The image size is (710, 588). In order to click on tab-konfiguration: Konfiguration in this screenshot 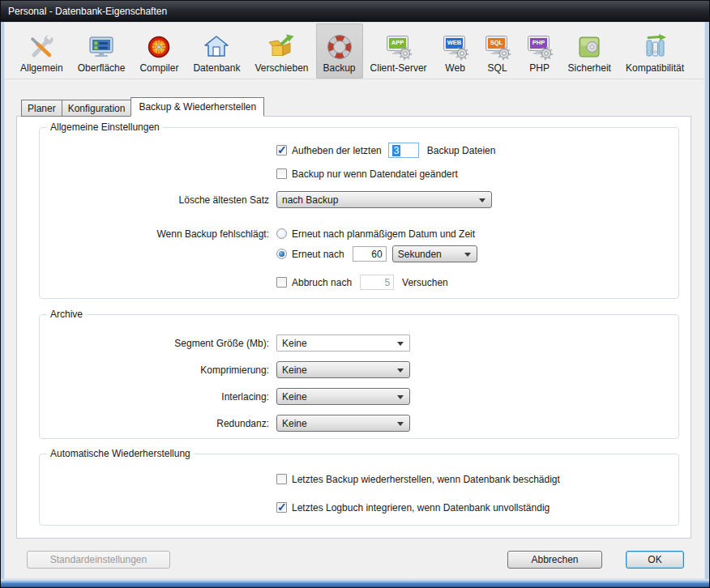, I will do `click(97, 109)`.